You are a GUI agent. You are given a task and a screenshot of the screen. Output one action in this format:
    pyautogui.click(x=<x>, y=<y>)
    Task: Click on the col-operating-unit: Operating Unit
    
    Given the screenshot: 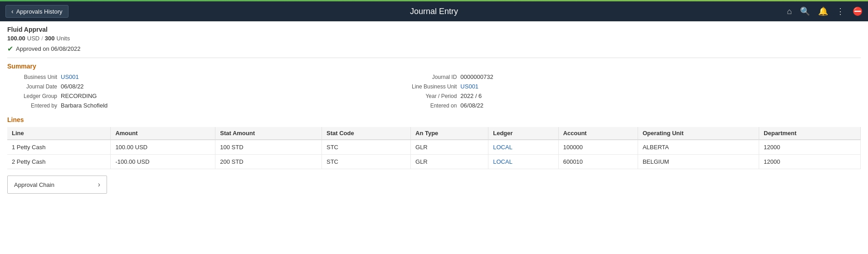 What is the action you would take?
    pyautogui.click(x=698, y=133)
    